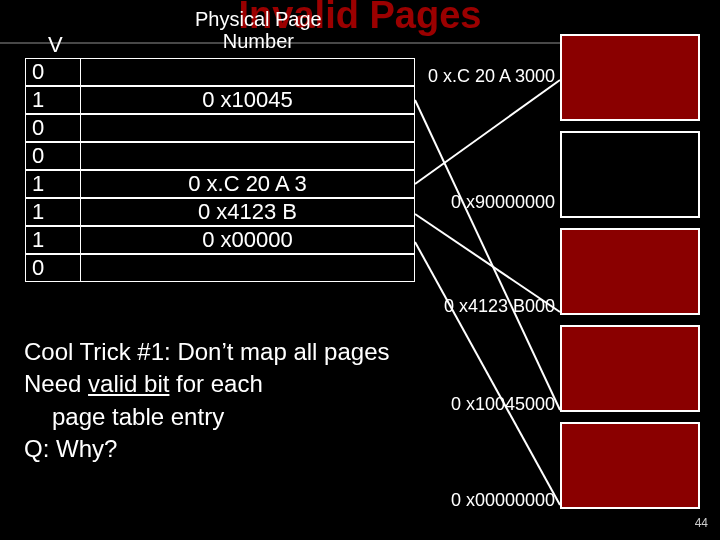 The image size is (720, 540). What do you see at coordinates (128, 384) in the screenshot?
I see `underlined-text: valid bit` at bounding box center [128, 384].